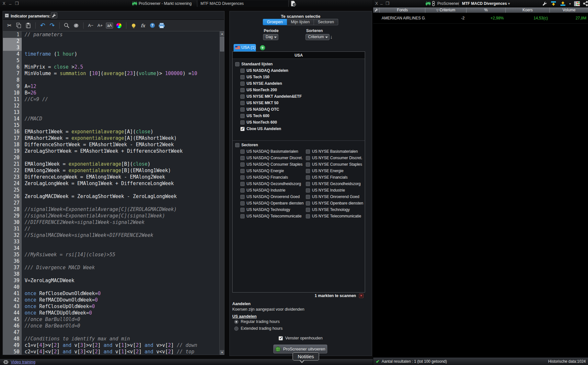 The height and width of the screenshot is (365, 588). I want to click on cut-icon: ✂, so click(9, 26).